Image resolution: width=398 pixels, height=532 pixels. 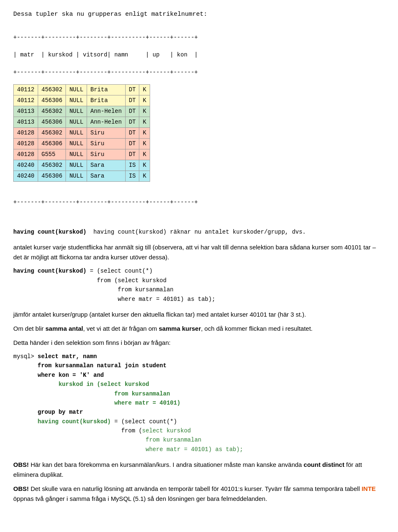 What do you see at coordinates (199, 232) in the screenshot?
I see `having-intro-line: having count(kurskod) having count(kursk…` at bounding box center [199, 232].